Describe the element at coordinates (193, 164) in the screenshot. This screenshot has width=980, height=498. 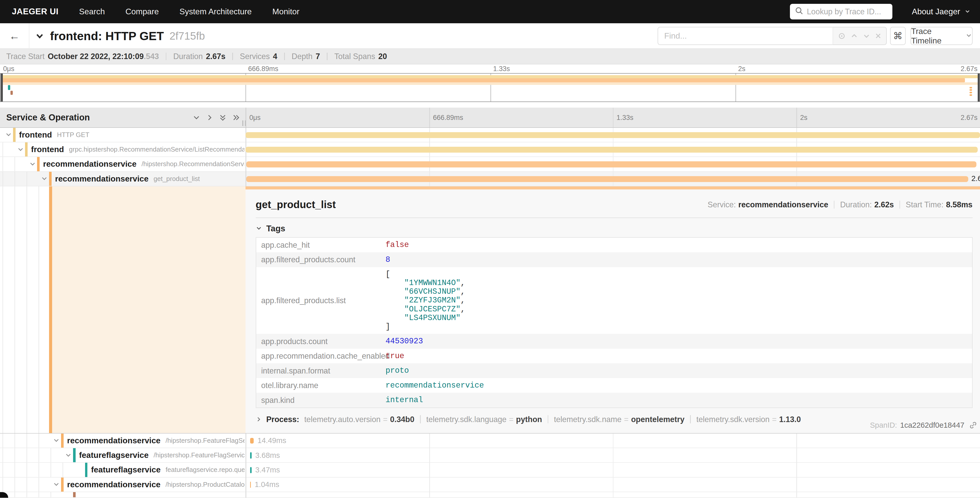
I see `span-operation-name: /hipstershop.RecommendationService/Lis..…` at that location.